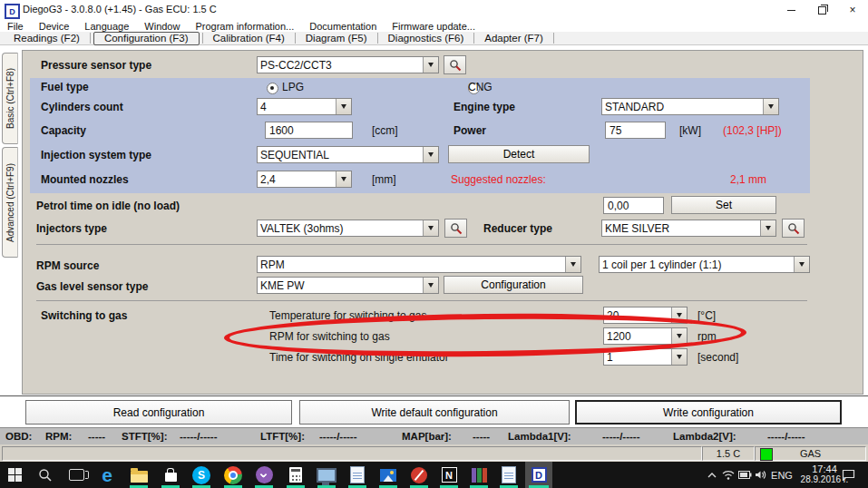 The height and width of the screenshot is (488, 868). Describe the element at coordinates (107, 26) in the screenshot. I see `menu-language: Language` at that location.